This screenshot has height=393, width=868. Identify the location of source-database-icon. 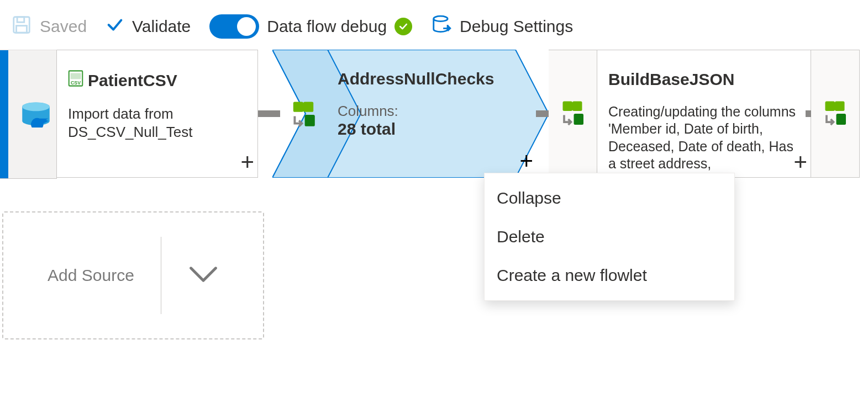
(36, 115).